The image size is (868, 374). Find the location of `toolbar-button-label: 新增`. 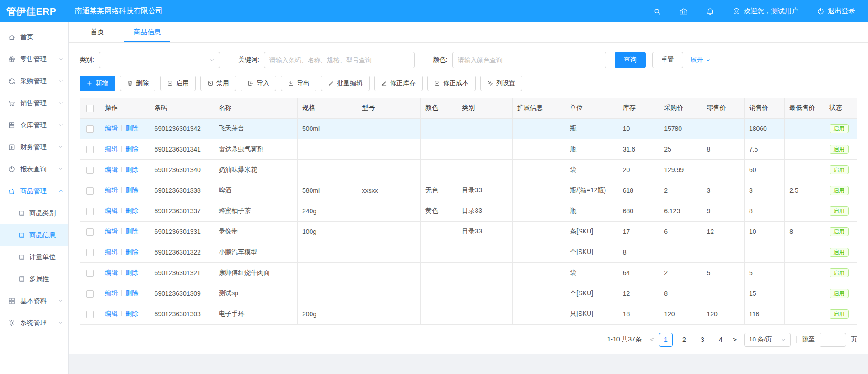

toolbar-button-label: 新增 is located at coordinates (102, 83).